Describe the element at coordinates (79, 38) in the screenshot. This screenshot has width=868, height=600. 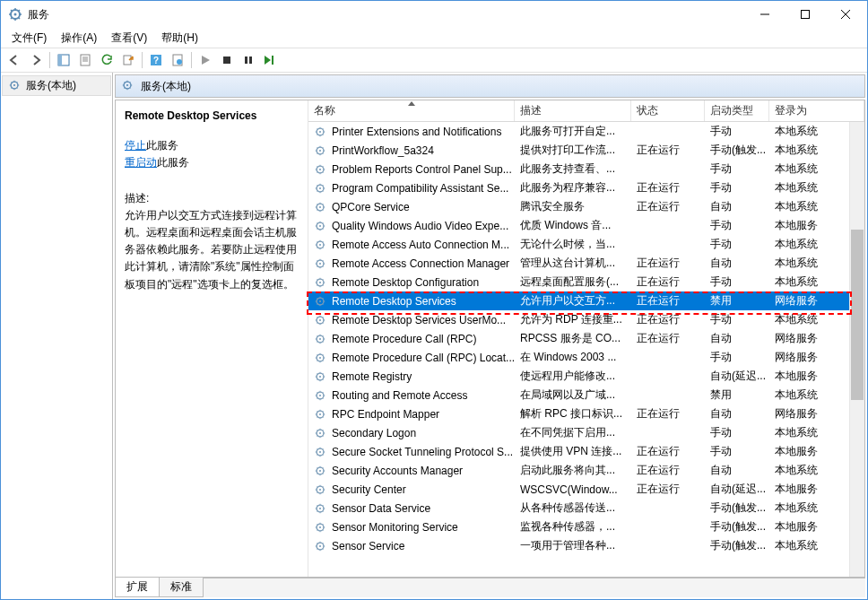
I see `menu-action: 操作(A)` at that location.